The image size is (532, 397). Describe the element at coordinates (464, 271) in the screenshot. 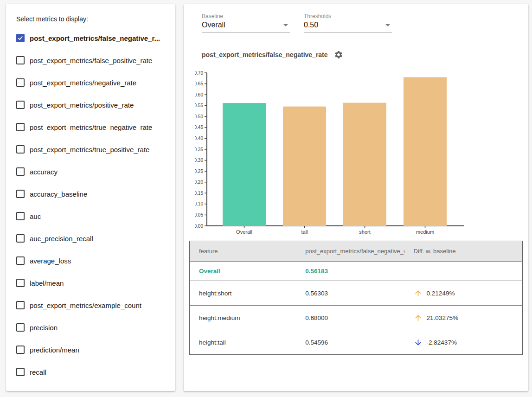

I see `diff-cell` at that location.